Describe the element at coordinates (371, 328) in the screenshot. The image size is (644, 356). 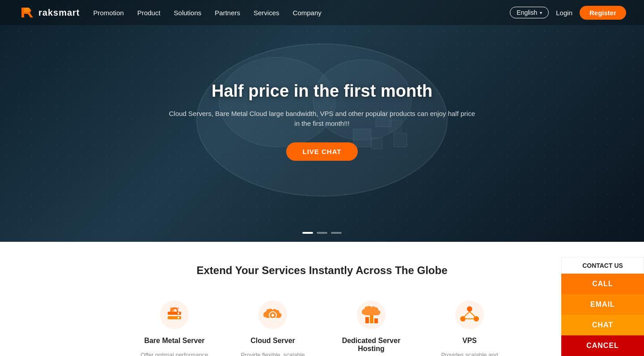
I see `service-dedicated: Dedicated Server Hosting Offer maximum c…` at that location.